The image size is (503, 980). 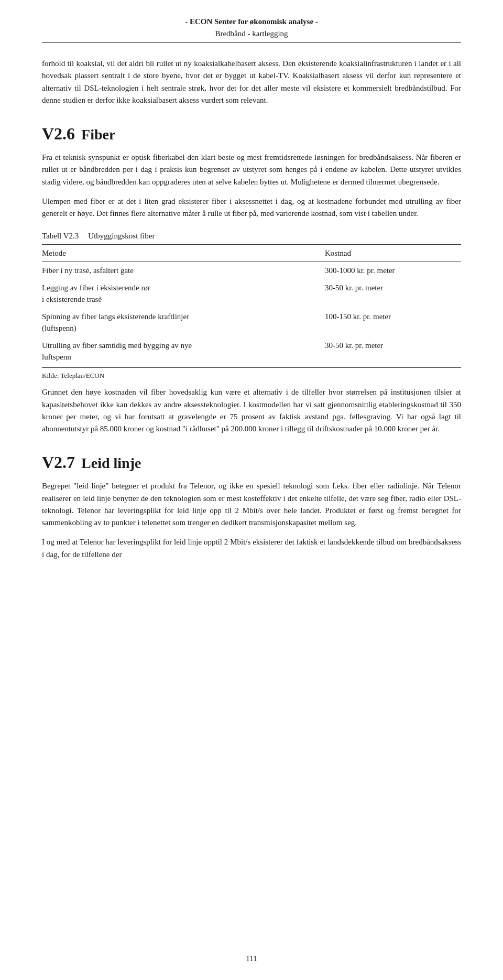 What do you see at coordinates (183, 270) in the screenshot?
I see `table-cell-method-0: Fiber i ny trasè, asfaltert gate` at bounding box center [183, 270].